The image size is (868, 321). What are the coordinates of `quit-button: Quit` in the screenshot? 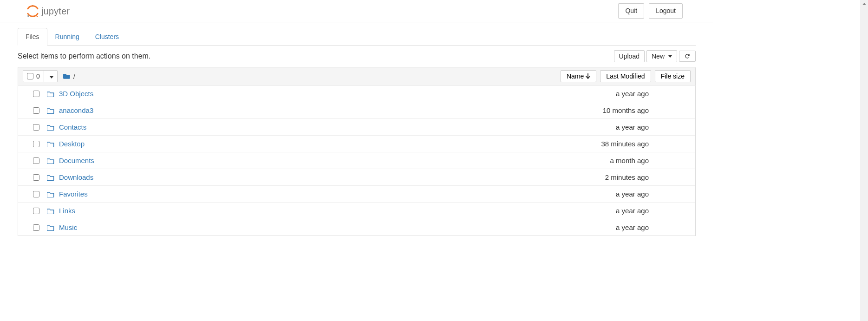 It's located at (631, 11).